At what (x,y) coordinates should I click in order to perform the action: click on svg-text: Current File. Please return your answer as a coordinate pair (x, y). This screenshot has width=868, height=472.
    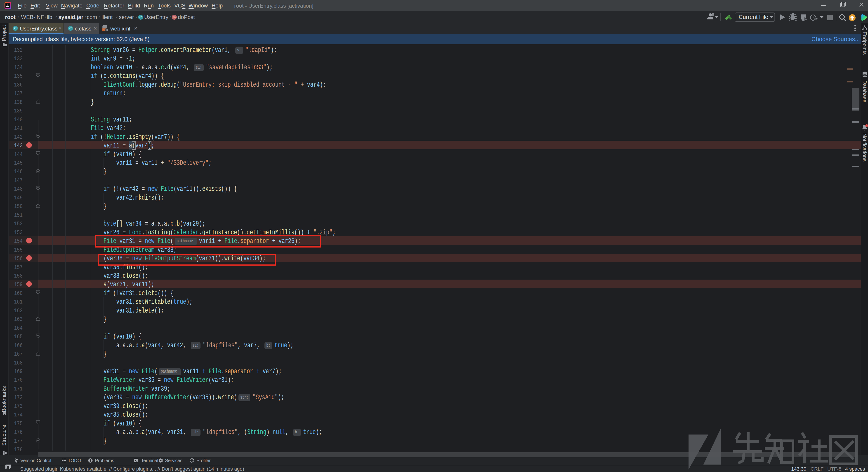
    Looking at the image, I should click on (753, 17).